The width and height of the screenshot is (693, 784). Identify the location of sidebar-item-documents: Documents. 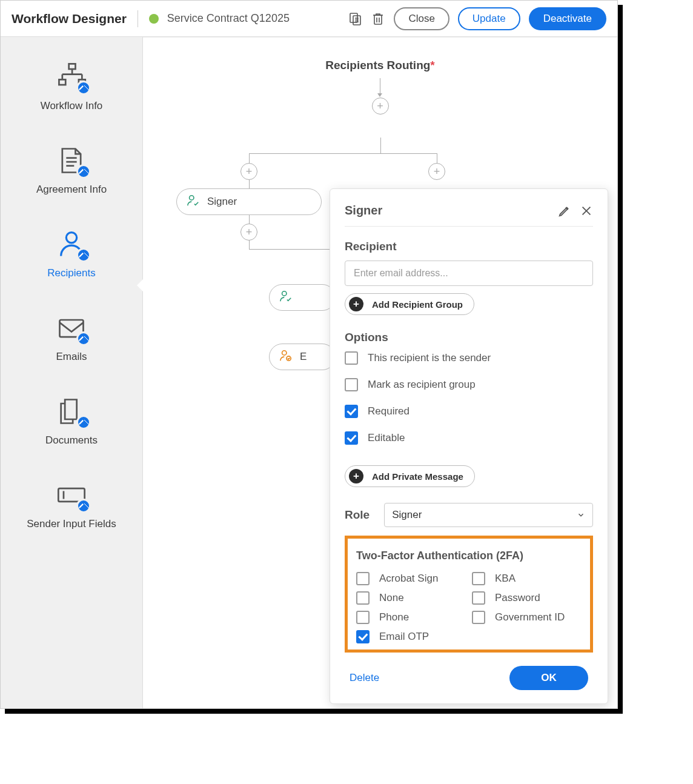
(71, 421).